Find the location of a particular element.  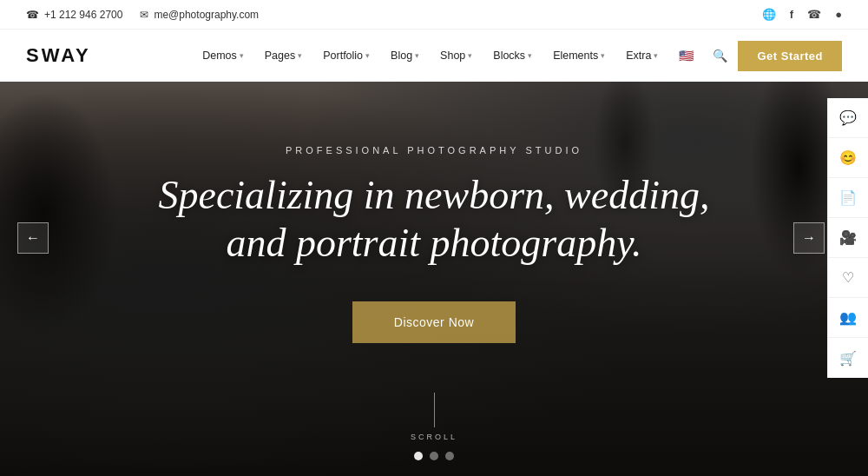

scroll-label: SCROLL is located at coordinates (434, 437).